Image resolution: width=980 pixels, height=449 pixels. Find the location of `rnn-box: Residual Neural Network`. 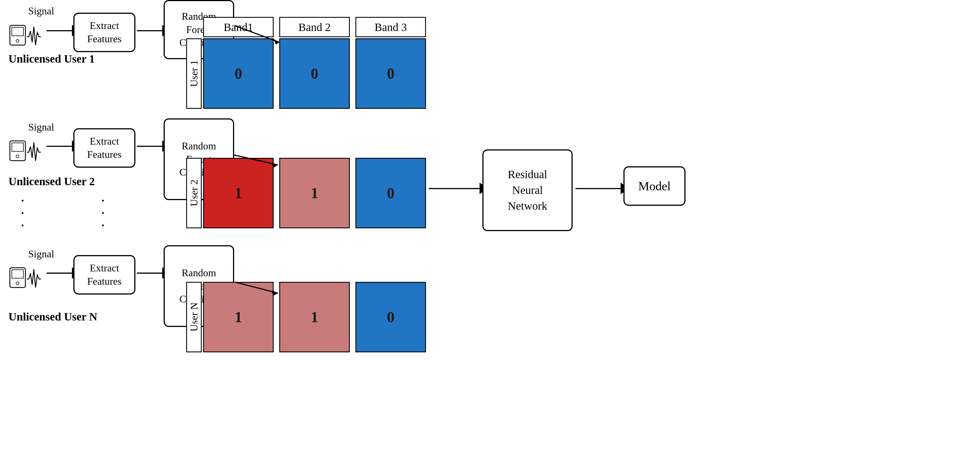

rnn-box: Residual Neural Network is located at coordinates (527, 190).